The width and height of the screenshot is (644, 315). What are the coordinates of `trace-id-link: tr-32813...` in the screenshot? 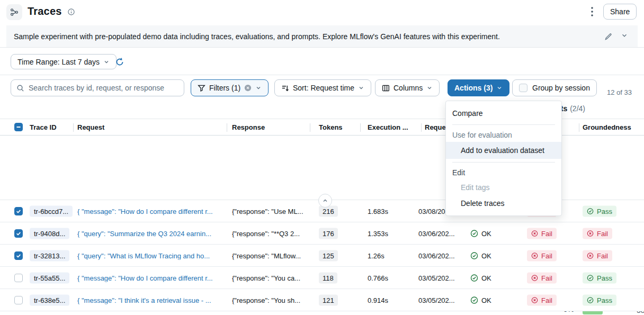 It's located at (50, 255).